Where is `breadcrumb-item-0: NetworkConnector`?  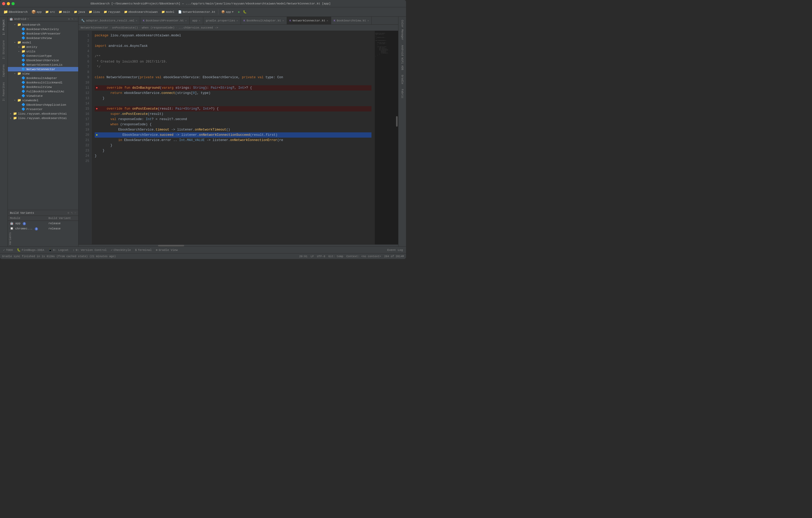
breadcrumb-item-0: NetworkConnector is located at coordinates (94, 28).